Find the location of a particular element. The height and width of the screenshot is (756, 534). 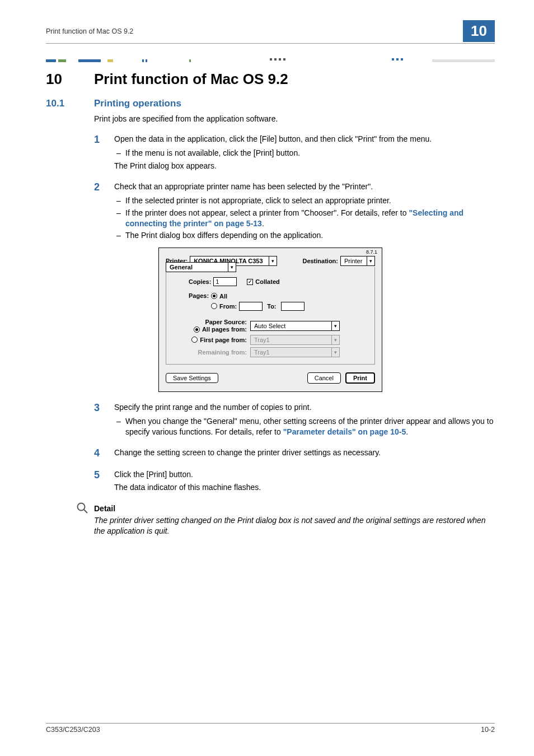

check-icon: ✓ is located at coordinates (250, 282).